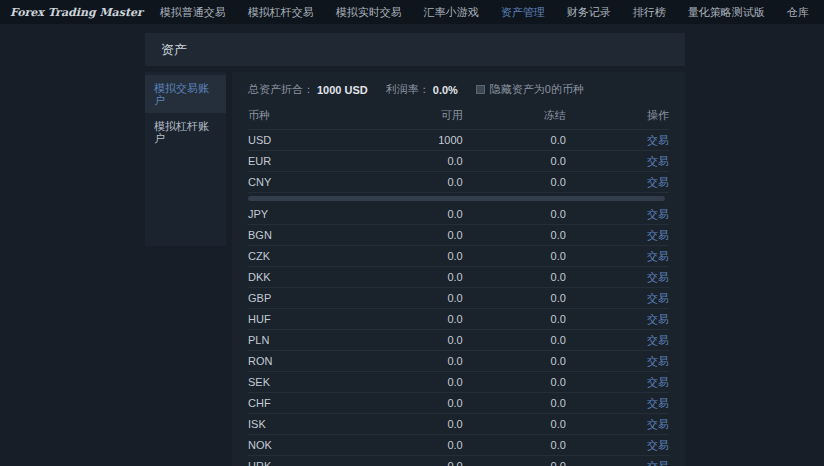  Describe the element at coordinates (300, 404) in the screenshot. I see `currency-code: CHF` at that location.